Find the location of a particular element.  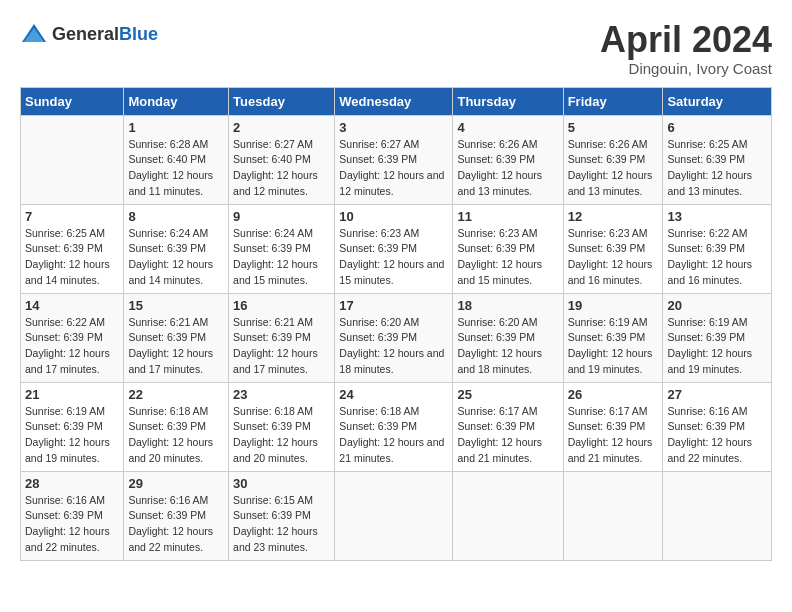

day-number: 21 is located at coordinates (72, 394).